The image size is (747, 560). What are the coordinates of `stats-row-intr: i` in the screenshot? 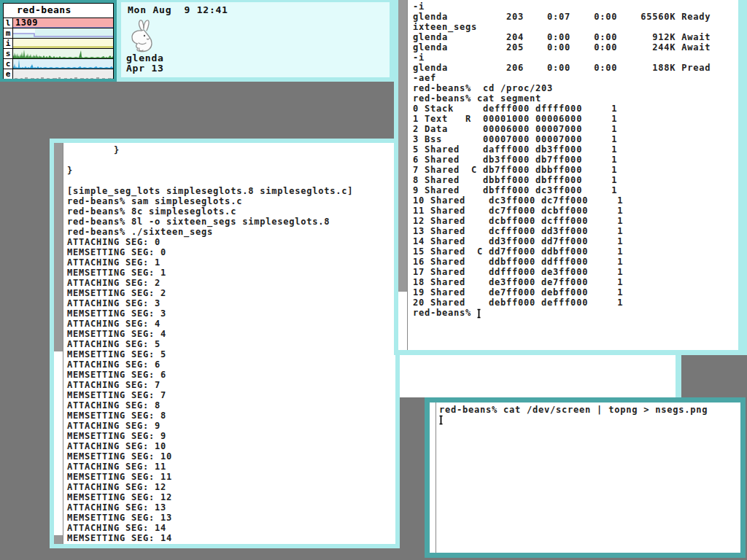 It's located at (58, 43).